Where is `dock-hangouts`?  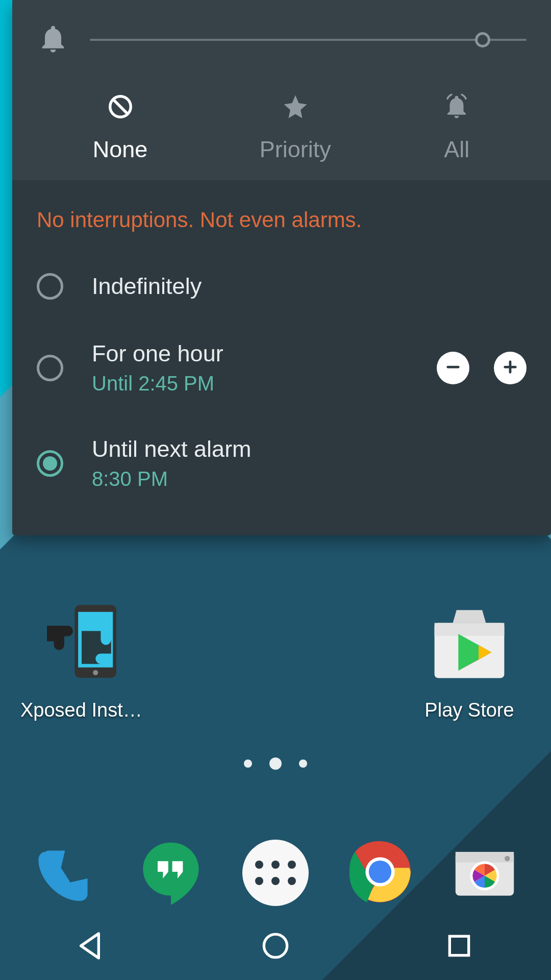 dock-hangouts is located at coordinates (171, 873).